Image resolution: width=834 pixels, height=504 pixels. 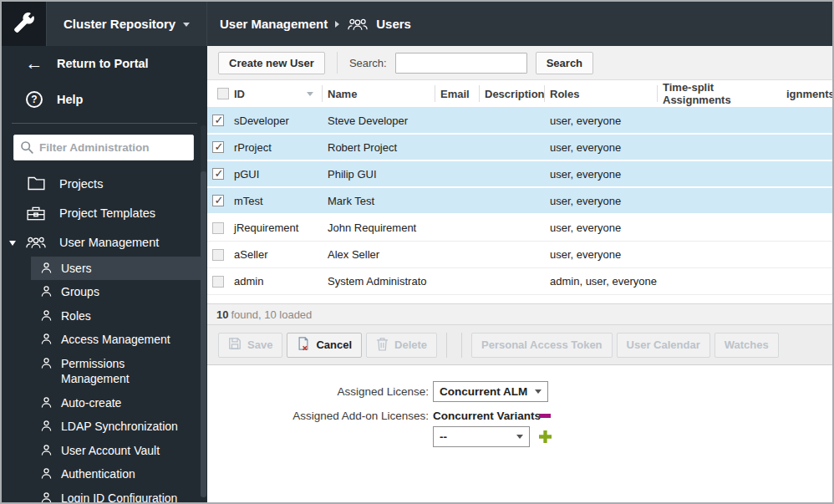 I want to click on create-new-user-button: Create new User, so click(x=272, y=64).